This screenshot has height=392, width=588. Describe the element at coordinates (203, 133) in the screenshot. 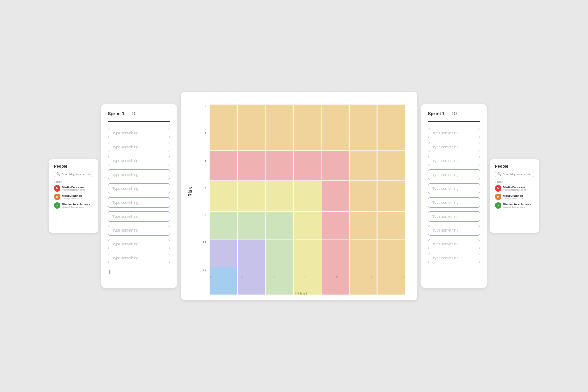

I see `y-tick: 2` at that location.